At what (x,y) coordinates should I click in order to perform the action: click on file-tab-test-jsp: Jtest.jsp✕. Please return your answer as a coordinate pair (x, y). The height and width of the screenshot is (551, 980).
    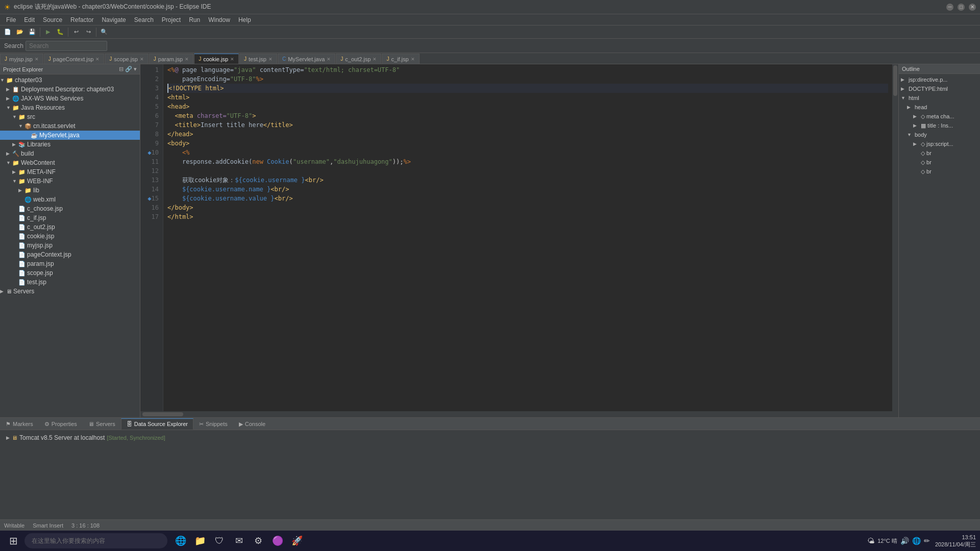
    Looking at the image, I should click on (258, 59).